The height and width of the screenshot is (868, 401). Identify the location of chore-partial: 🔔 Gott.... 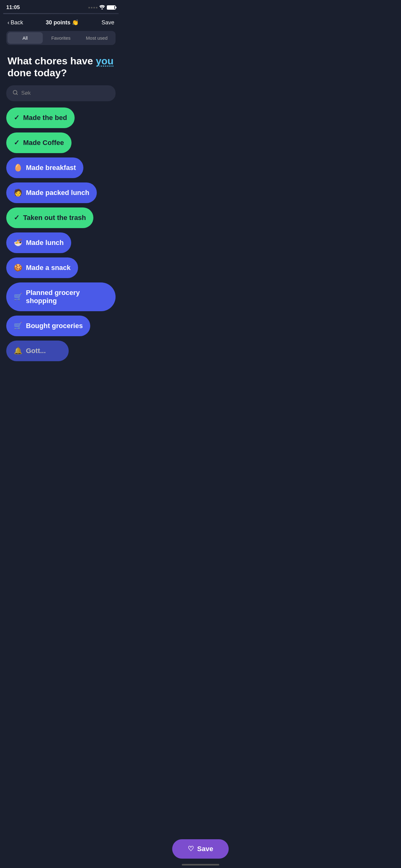
(38, 351).